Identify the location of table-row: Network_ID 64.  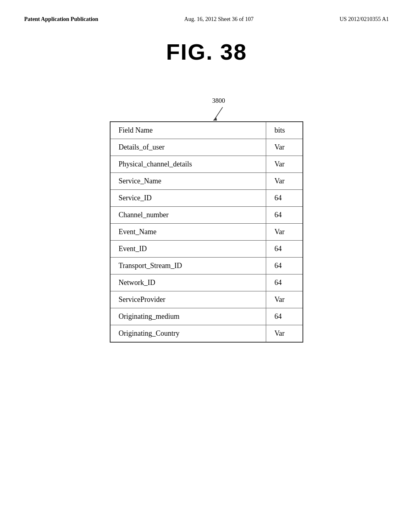
(206, 283).